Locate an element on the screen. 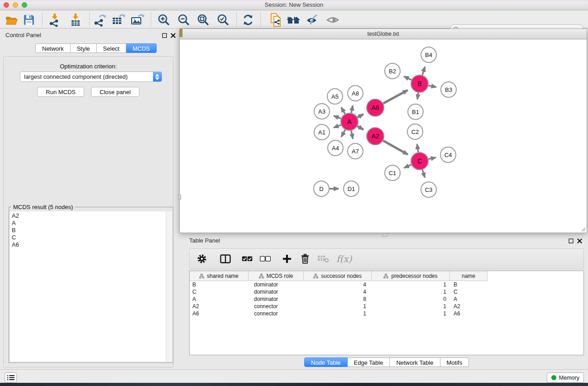 Image resolution: width=588 pixels, height=386 pixels. graph-node-C1: C1 is located at coordinates (392, 173).